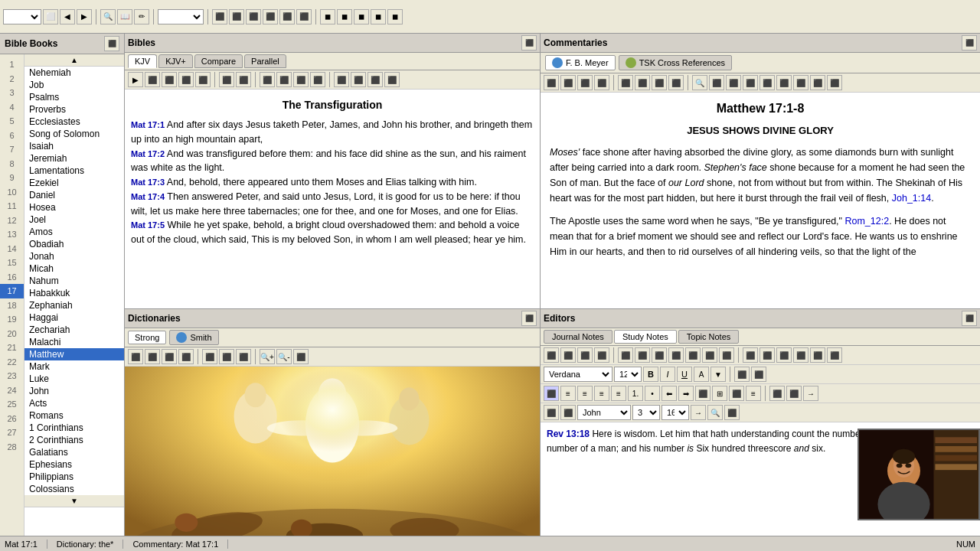  What do you see at coordinates (74, 342) in the screenshot?
I see `sidebar-item-malachi: Malachi` at bounding box center [74, 342].